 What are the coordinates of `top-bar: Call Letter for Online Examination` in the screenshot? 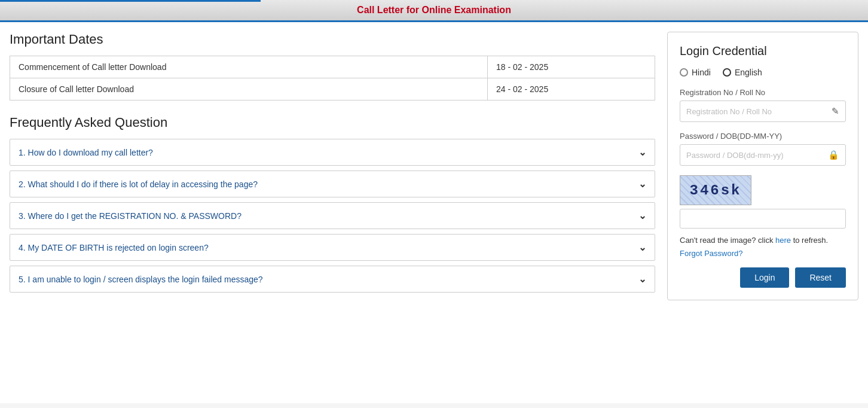 It's located at (434, 11).